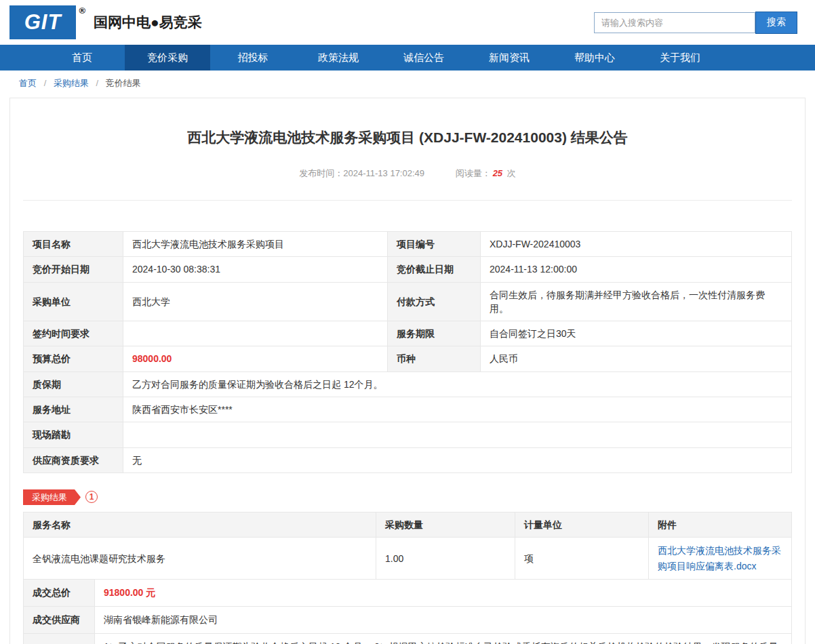 The width and height of the screenshot is (815, 644). Describe the element at coordinates (408, 149) in the screenshot. I see `article-header: 西北大学液流电池技术服务采购项目 (XDJJ-FW-202410003) 结果公…` at that location.